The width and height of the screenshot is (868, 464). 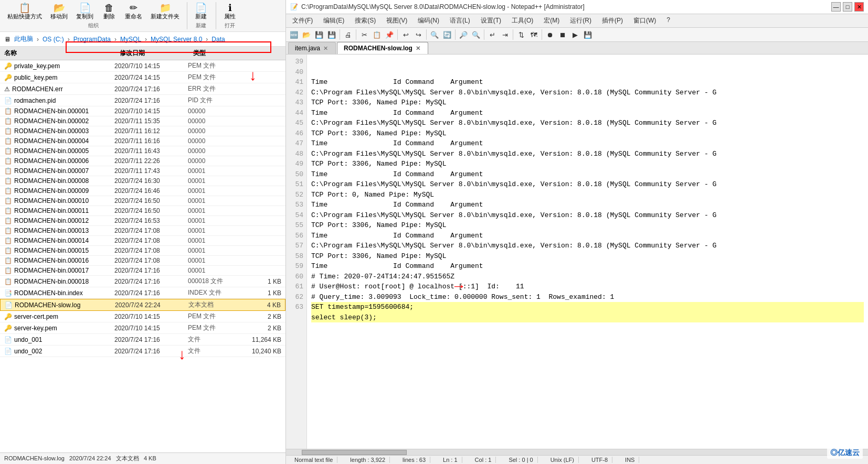 What do you see at coordinates (143, 89) in the screenshot?
I see `file-row: ⚠RODMACHEN.err2020/7/24 17:16ERR 文件` at bounding box center [143, 89].